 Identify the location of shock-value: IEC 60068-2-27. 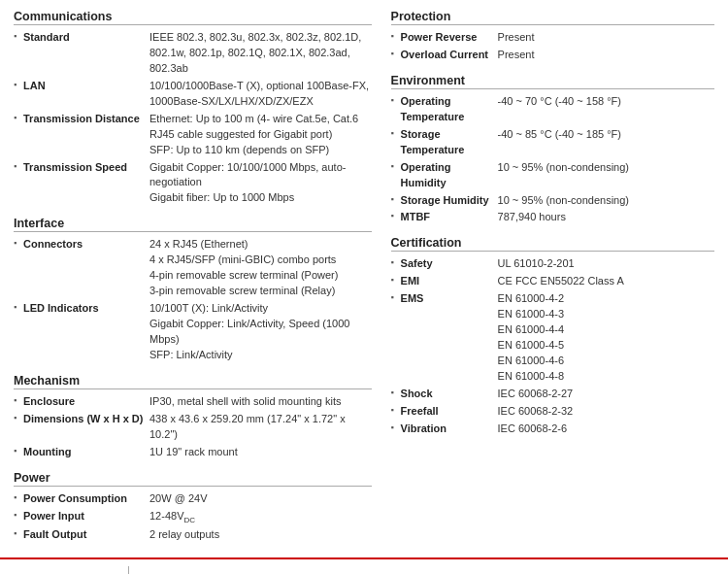
(606, 394).